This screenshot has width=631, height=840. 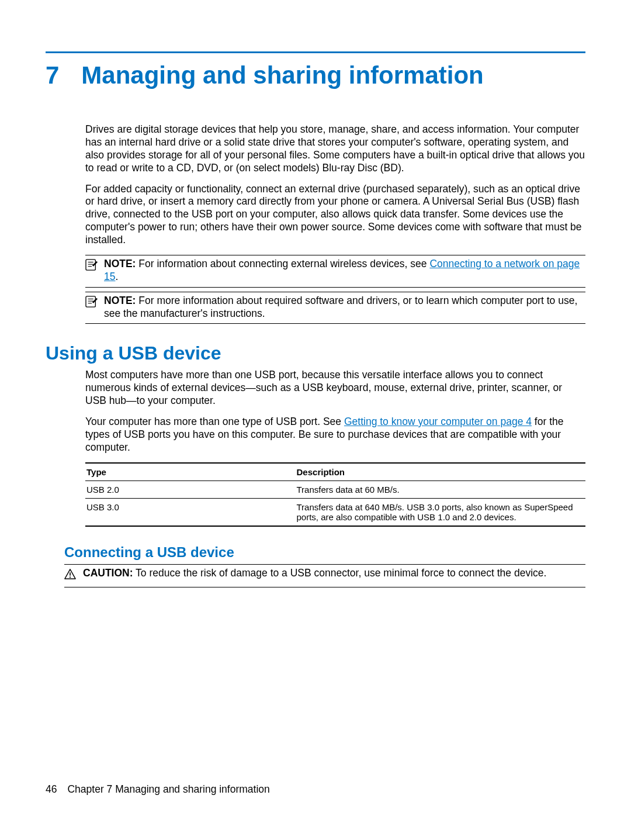 What do you see at coordinates (190, 472) in the screenshot?
I see `th-type: Type` at bounding box center [190, 472].